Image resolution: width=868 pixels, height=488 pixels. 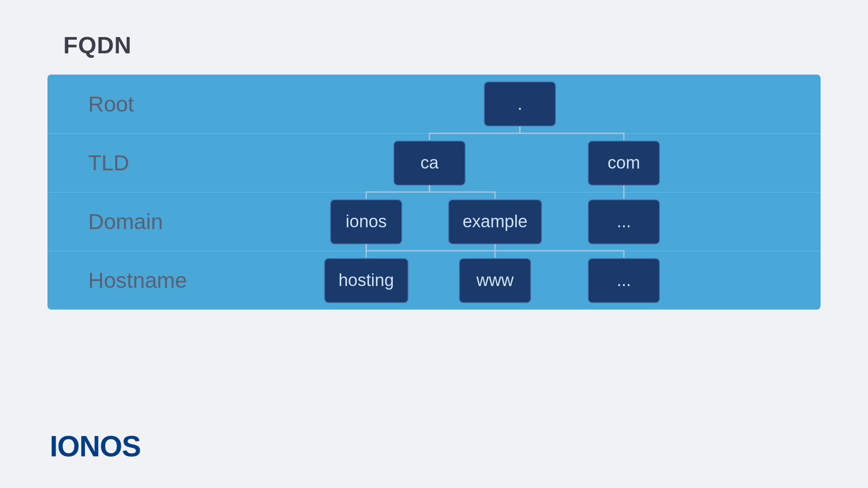 I want to click on row-tld: TLD ca com, so click(x=434, y=163).